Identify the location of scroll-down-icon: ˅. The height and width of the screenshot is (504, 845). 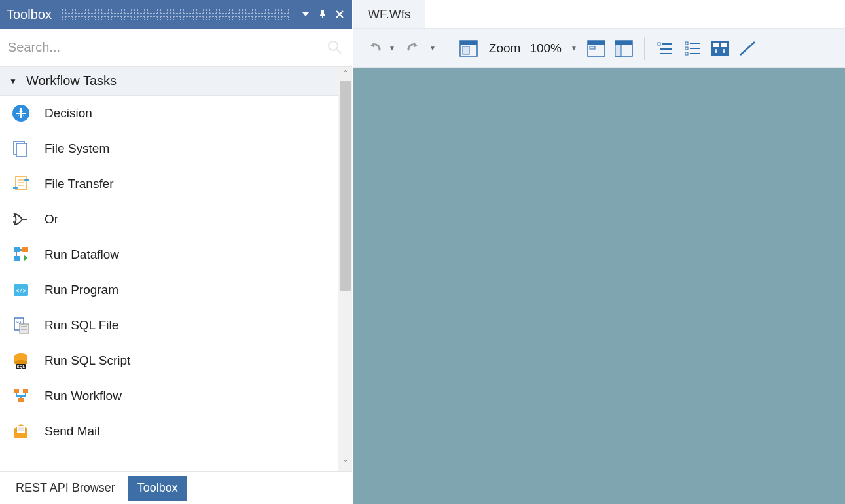
(346, 464).